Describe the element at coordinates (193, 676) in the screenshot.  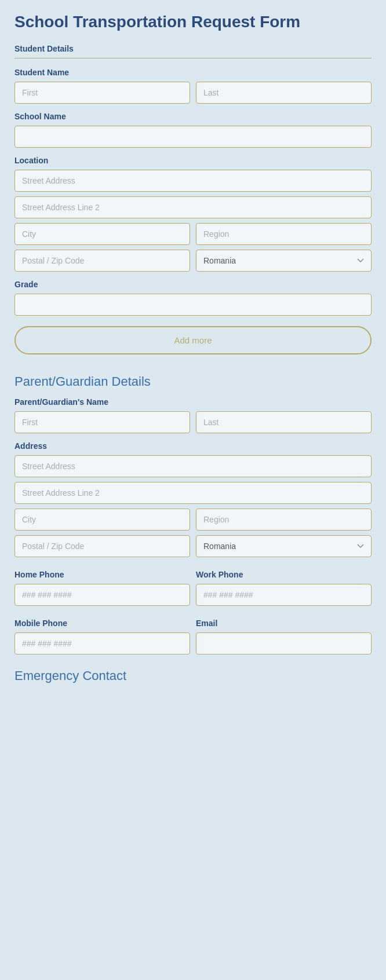
I see `emergency-section-heading: Emergency Contact` at that location.